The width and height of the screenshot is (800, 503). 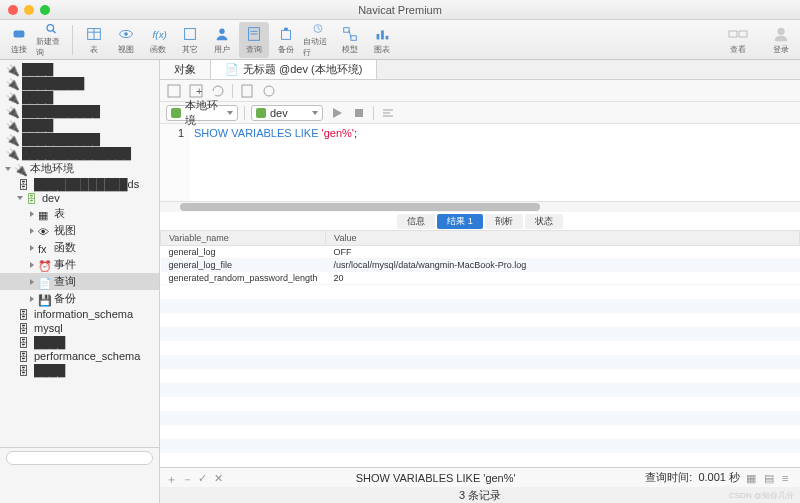 I want to click on editor-scrollbar, so click(x=480, y=207).